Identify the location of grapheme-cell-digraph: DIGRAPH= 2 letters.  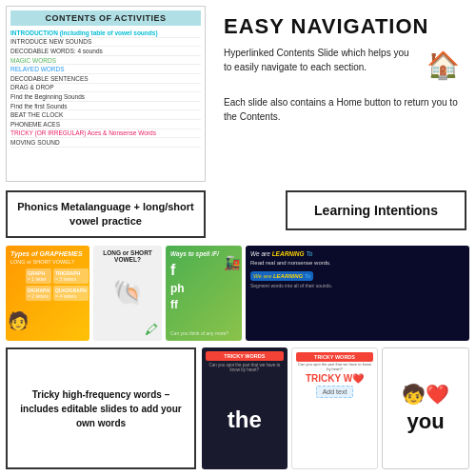
(38, 293).